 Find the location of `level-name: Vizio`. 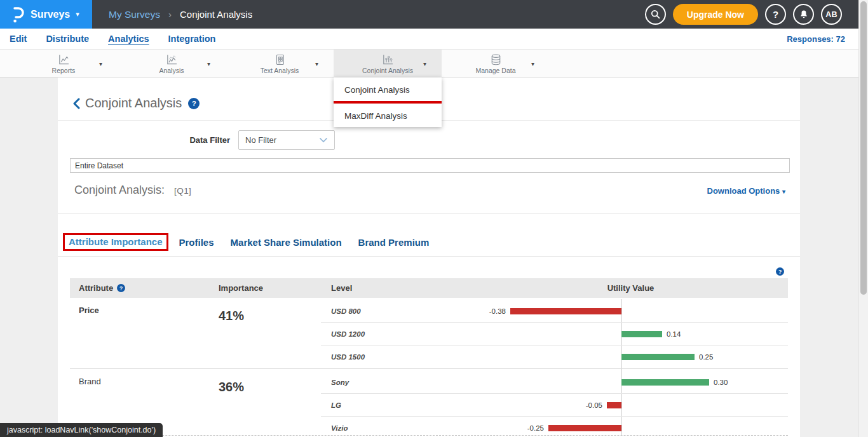

level-name: Vizio is located at coordinates (397, 428).